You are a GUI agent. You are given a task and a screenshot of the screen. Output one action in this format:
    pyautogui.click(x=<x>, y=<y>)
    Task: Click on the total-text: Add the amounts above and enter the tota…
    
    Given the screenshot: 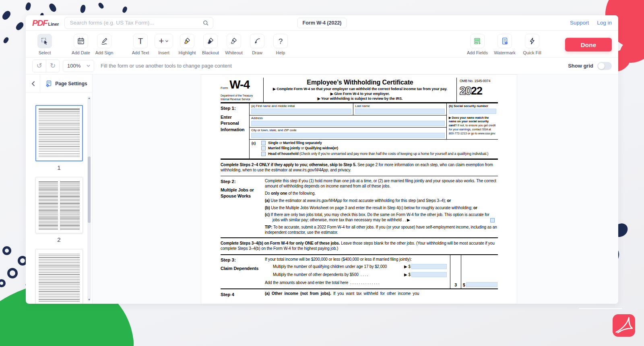 What is the action you would take?
    pyautogui.click(x=307, y=282)
    